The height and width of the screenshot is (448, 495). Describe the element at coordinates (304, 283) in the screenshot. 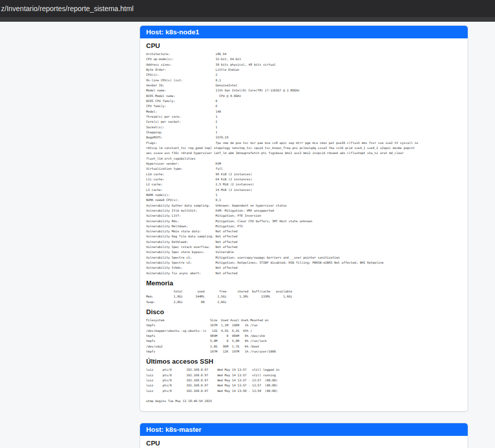

I see `section-title-memoria: Memoria` at that location.